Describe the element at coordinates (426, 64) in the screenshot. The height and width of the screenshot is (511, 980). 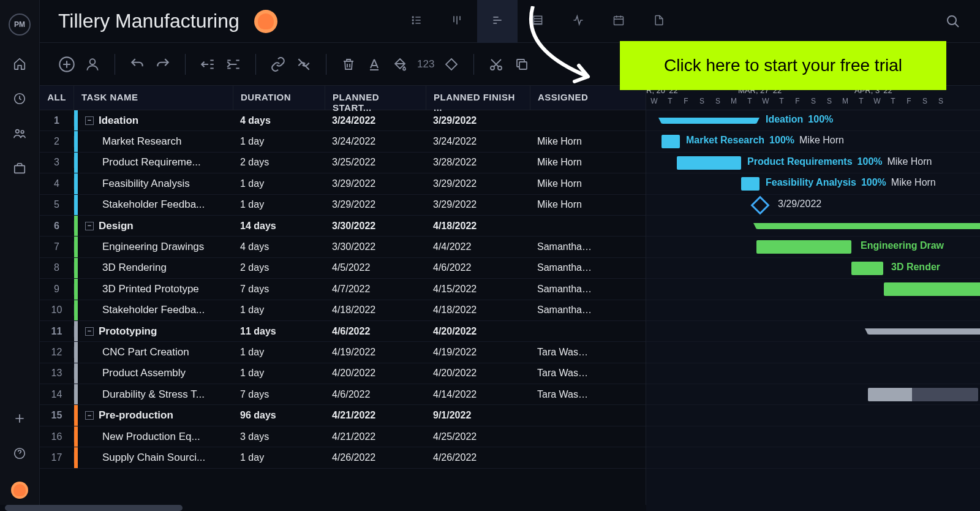
I see `tool-number-label: 123` at that location.